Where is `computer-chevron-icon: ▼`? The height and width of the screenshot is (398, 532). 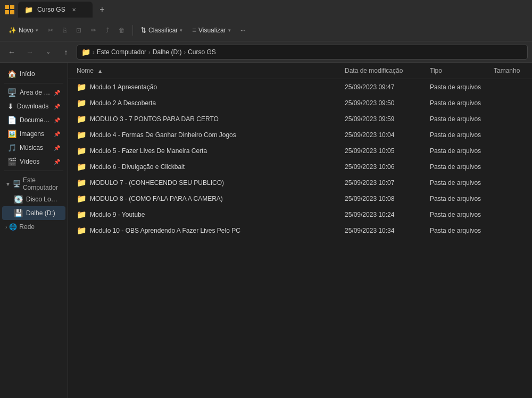 computer-chevron-icon: ▼ is located at coordinates (8, 184).